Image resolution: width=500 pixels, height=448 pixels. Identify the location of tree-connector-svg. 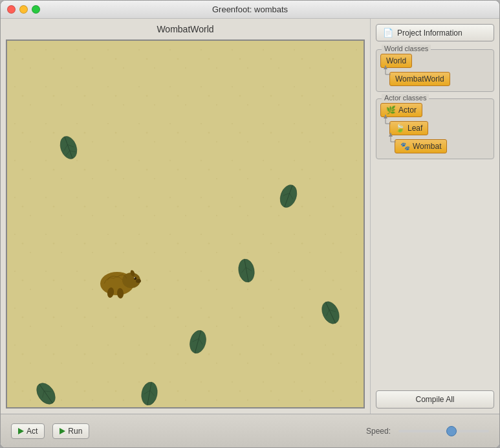
(386, 72).